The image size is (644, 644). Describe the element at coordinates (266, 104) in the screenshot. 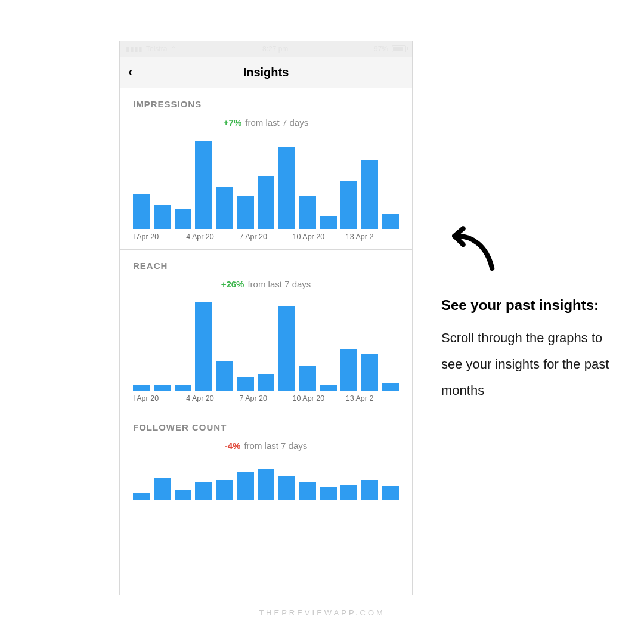

I see `section-title: IMPRESSIONS` at that location.